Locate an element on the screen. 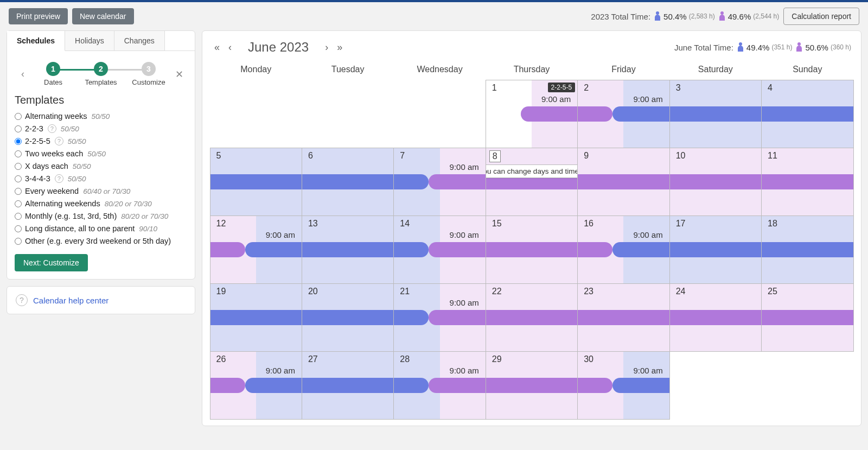  tab-changes: Changes is located at coordinates (140, 41).